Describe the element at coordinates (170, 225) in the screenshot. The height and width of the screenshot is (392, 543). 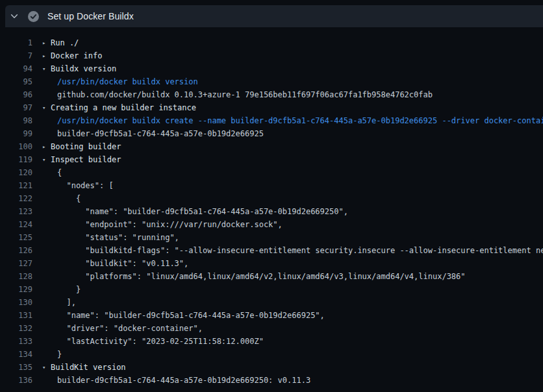
I see `log-output-text: "endpoint": "unix:///var/run/docker.sock…` at that location.